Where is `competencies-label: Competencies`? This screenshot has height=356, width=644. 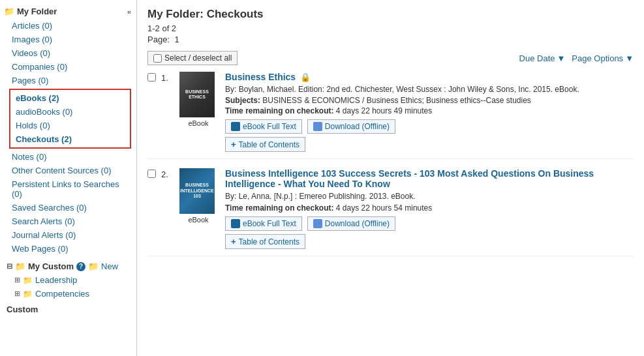
competencies-label: Competencies is located at coordinates (63, 293).